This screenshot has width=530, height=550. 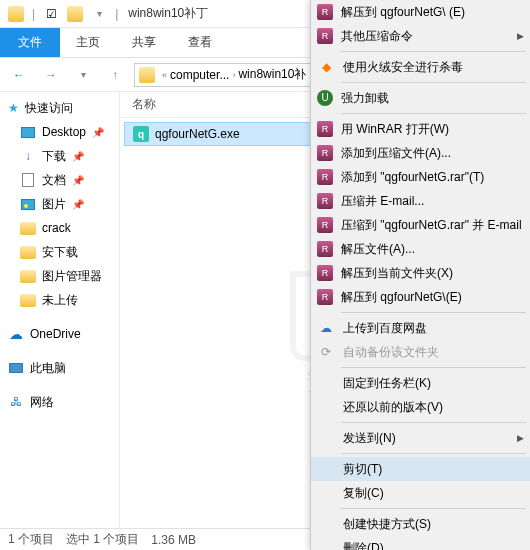 I want to click on nav-label: 网络, so click(x=42, y=402).